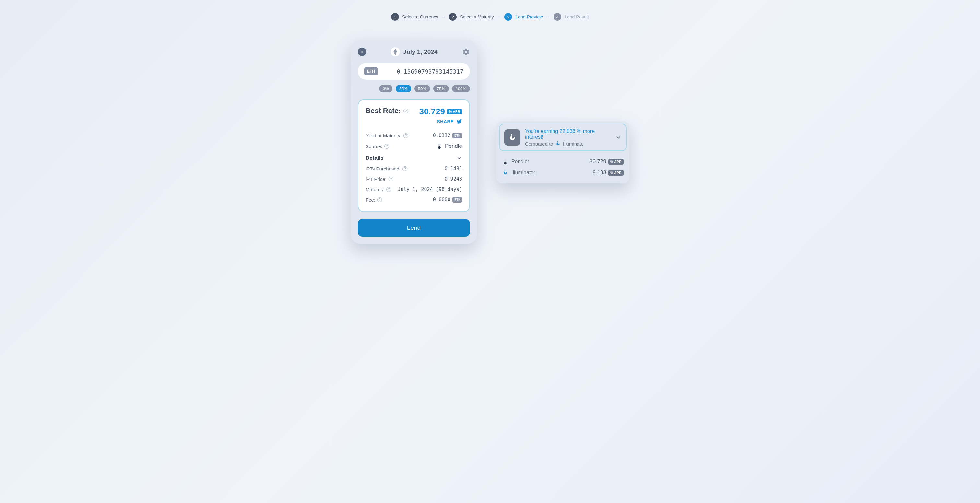 This screenshot has width=980, height=503. I want to click on step-3-num: 3, so click(508, 17).